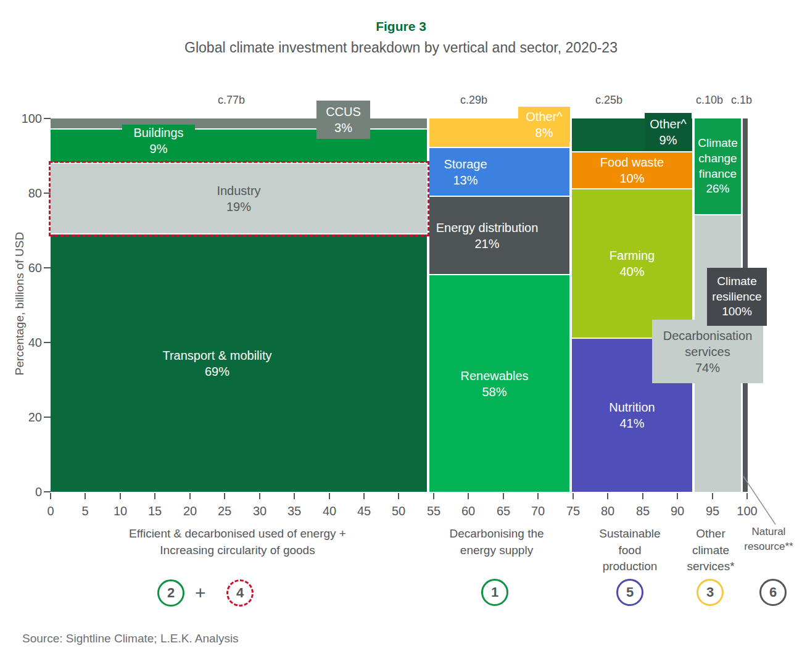  I want to click on y-tick-label: 0, so click(28, 492).